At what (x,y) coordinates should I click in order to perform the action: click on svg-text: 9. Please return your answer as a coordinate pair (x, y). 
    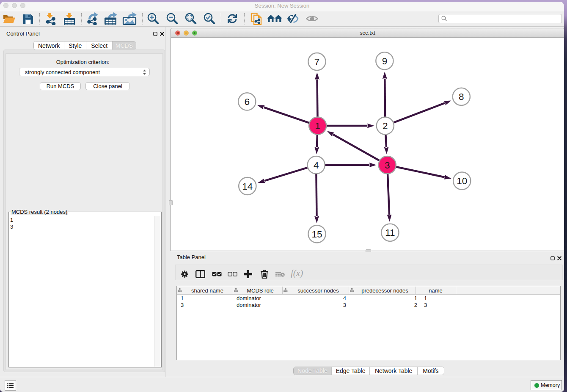
    Looking at the image, I should click on (385, 61).